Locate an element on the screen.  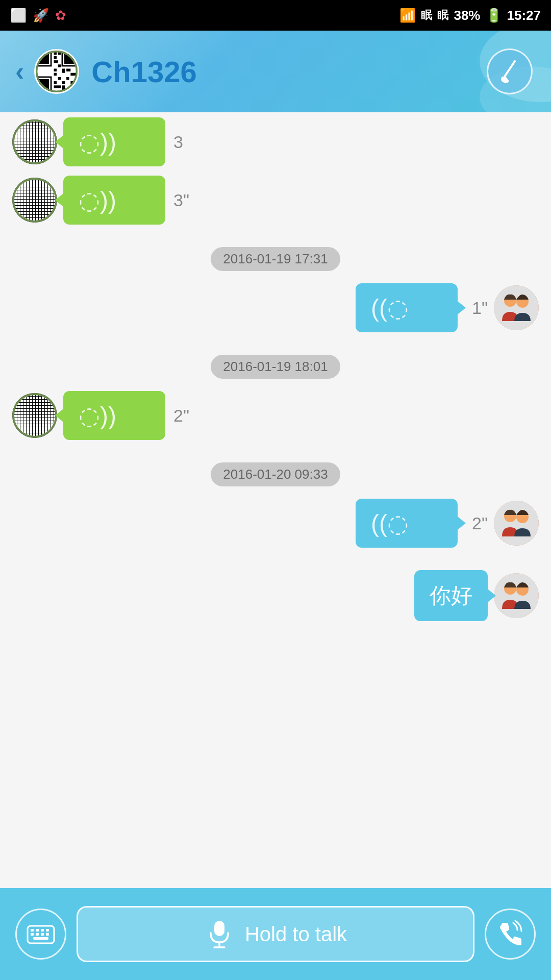
voice-duration: 3 is located at coordinates (179, 142).